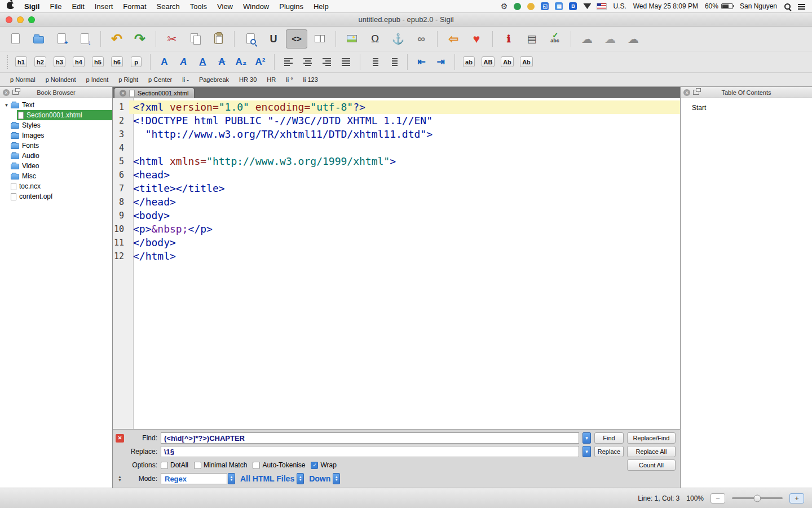  I want to click on option-dotall: DotAll, so click(175, 465).